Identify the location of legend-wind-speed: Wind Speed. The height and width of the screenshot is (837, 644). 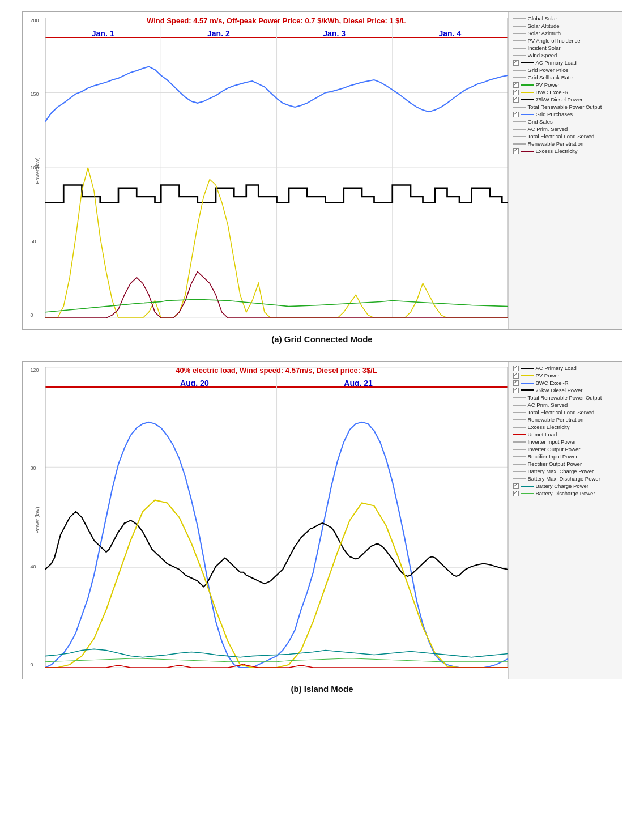
(565, 56).